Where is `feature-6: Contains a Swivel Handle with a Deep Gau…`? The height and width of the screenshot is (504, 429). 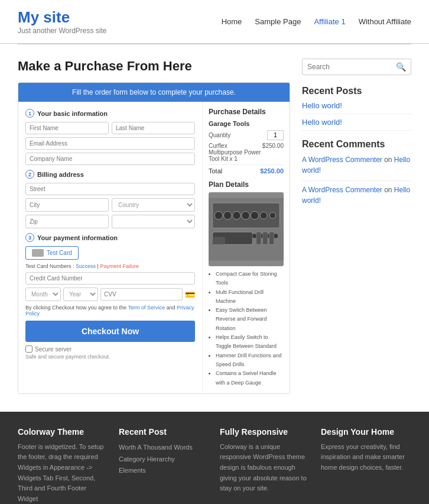 feature-6: Contains a Swivel Handle with a Deep Gau… is located at coordinates (249, 379).